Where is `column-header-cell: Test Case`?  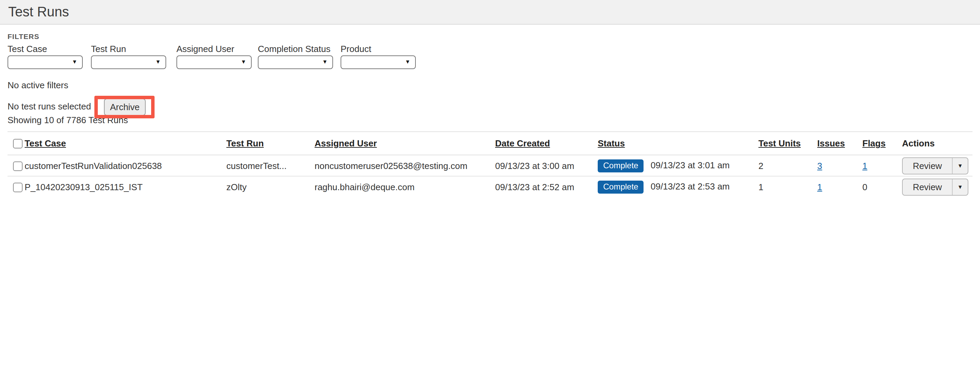 column-header-cell: Test Case is located at coordinates (126, 143).